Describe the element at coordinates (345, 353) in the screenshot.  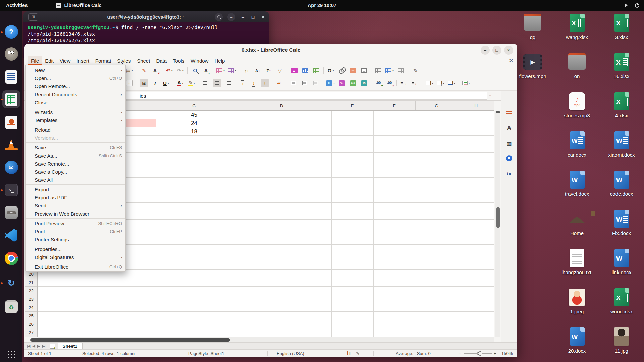
I see `insert-mode-icon` at that location.